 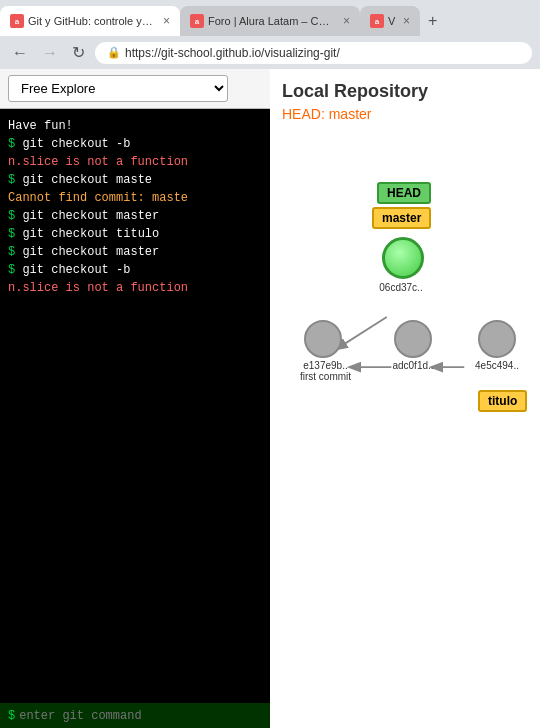 I want to click on tab-bar: a Git y GitHub: controle y compart... × …, so click(x=270, y=18).